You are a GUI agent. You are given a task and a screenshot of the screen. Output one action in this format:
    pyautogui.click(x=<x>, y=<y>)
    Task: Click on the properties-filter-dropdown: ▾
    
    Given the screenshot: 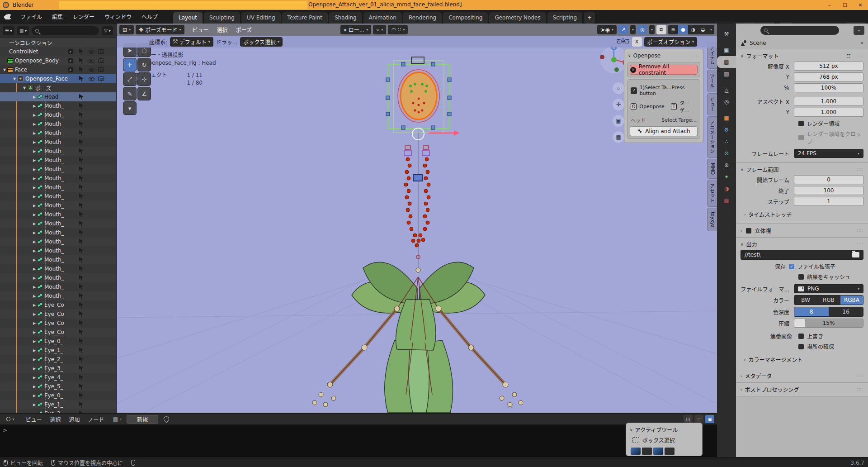 What is the action you would take?
    pyautogui.click(x=859, y=30)
    